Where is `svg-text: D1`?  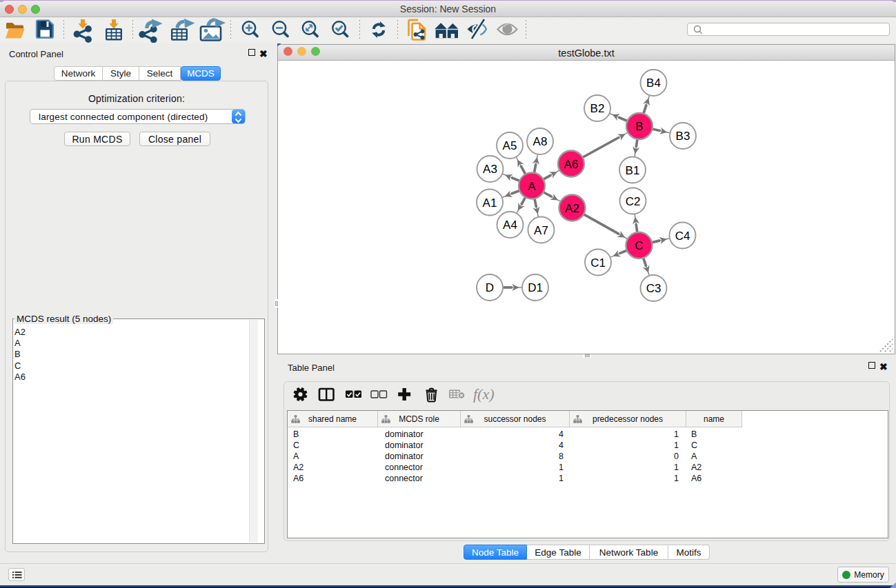 svg-text: D1 is located at coordinates (535, 288).